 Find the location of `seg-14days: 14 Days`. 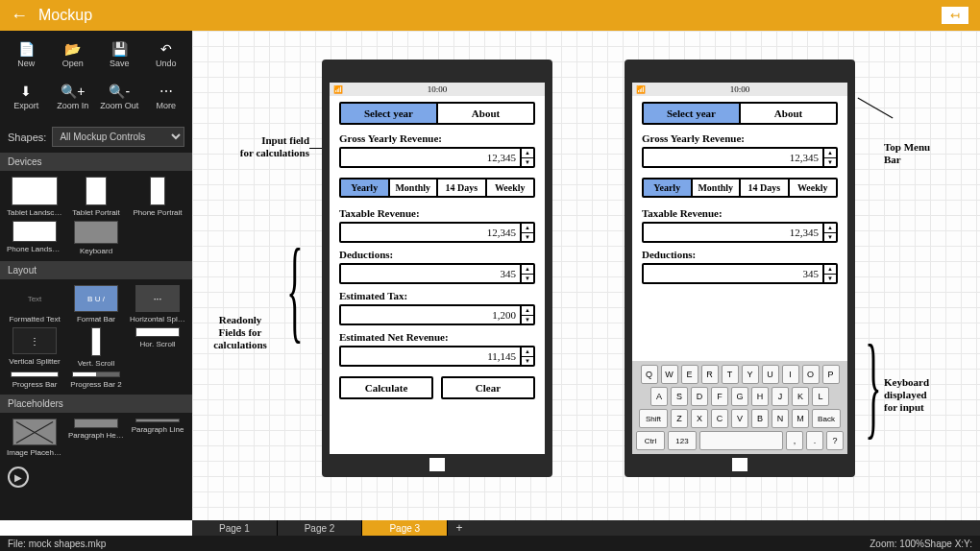

seg-14days: 14 Days is located at coordinates (463, 188).